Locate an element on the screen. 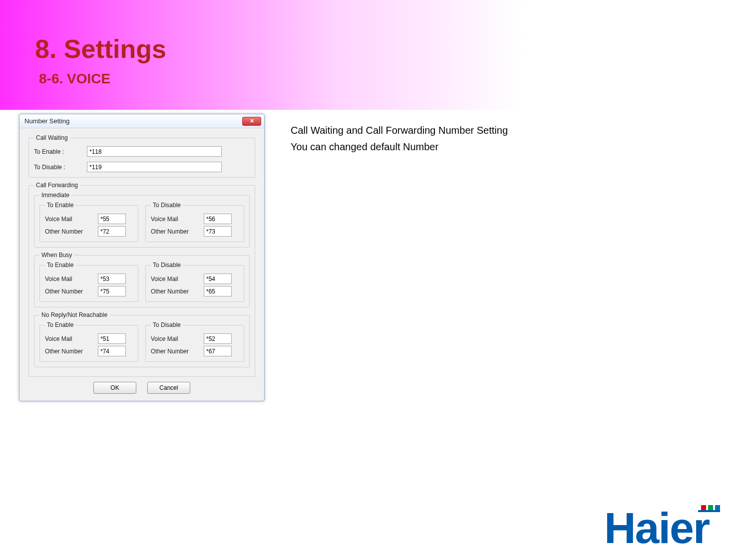 This screenshot has width=749, height=560. call-waiting-legend: Call Waiting is located at coordinates (52, 138).